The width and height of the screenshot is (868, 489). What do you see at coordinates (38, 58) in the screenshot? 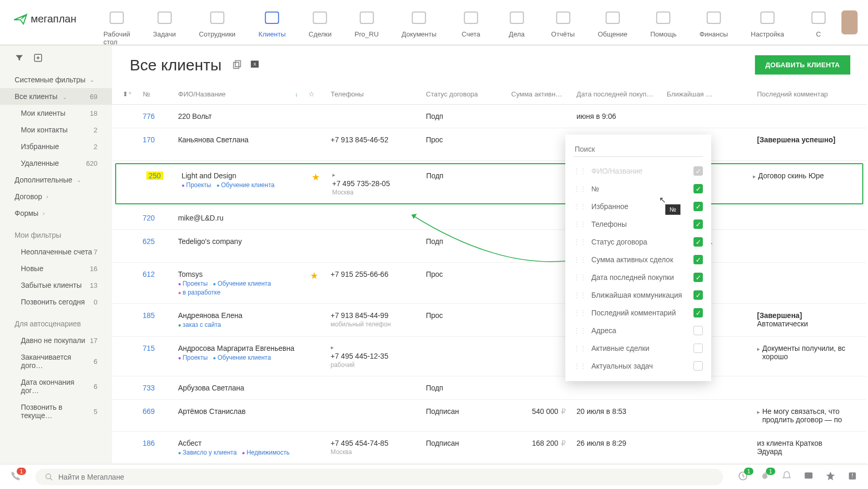
I see `add-filter-icon` at bounding box center [38, 58].